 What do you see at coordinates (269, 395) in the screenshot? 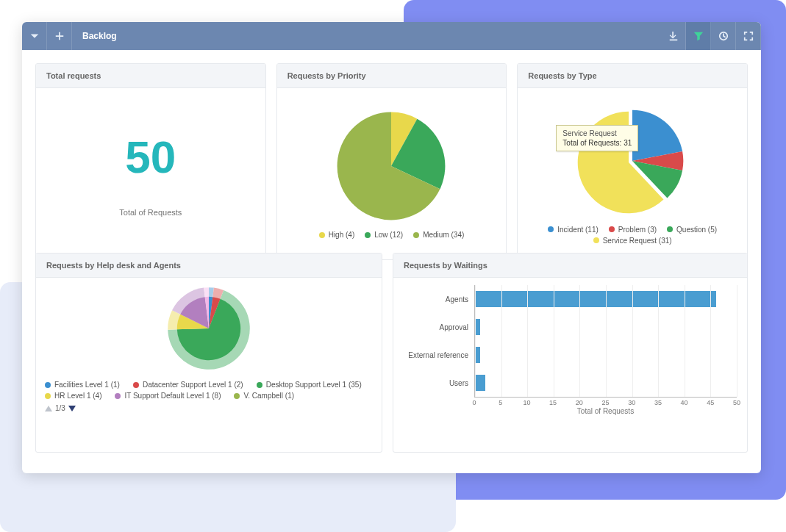
I see `legend-label: V. Campbell (1)` at bounding box center [269, 395].